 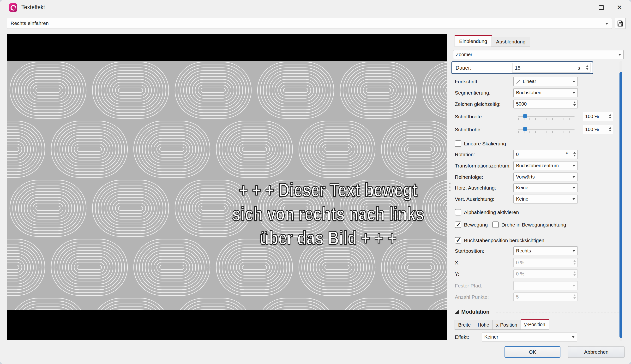 I want to click on reihenfolge-label: Reihenfolge:, so click(x=469, y=177).